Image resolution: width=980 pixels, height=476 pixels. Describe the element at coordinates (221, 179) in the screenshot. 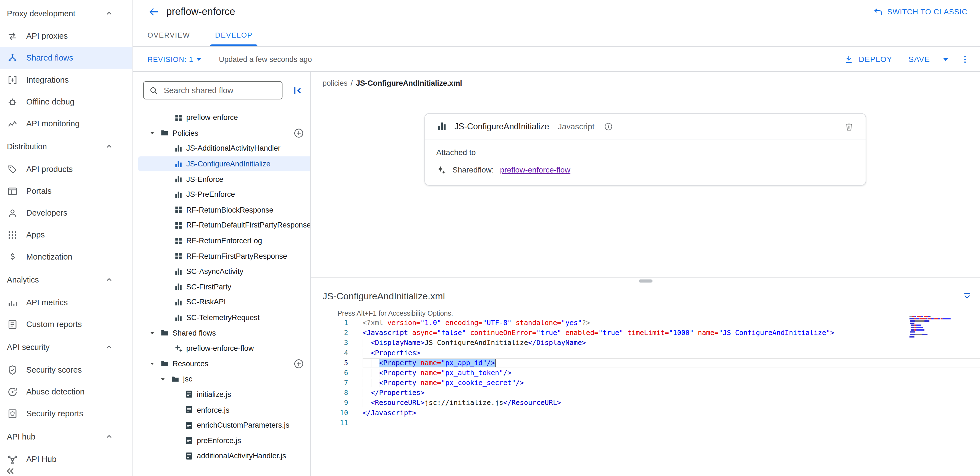

I see `tree-item-js-enforce: JS-Enforce` at that location.